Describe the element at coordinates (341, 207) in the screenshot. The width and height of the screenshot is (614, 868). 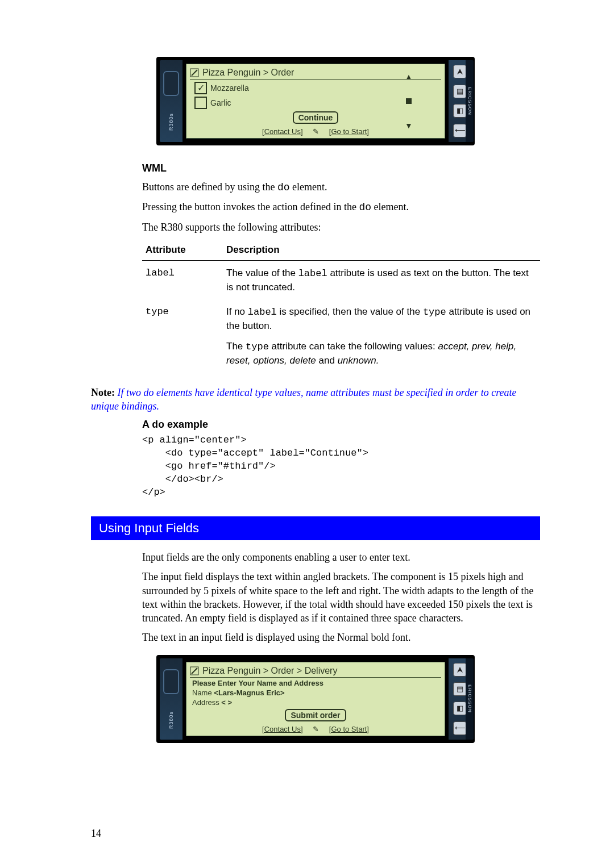
I see `paragraph: Pressing the button invokes the action d…` at that location.